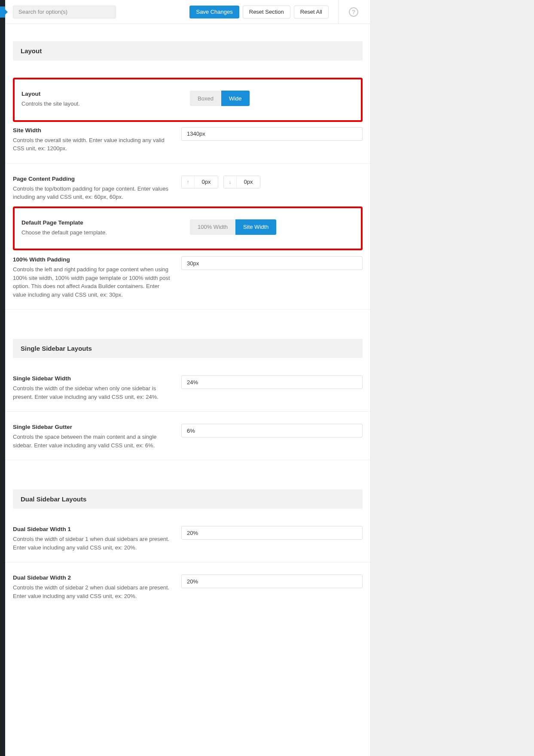 The height and width of the screenshot is (756, 534). Describe the element at coordinates (272, 431) in the screenshot. I see `single-sidebar-gutter-input` at that location.